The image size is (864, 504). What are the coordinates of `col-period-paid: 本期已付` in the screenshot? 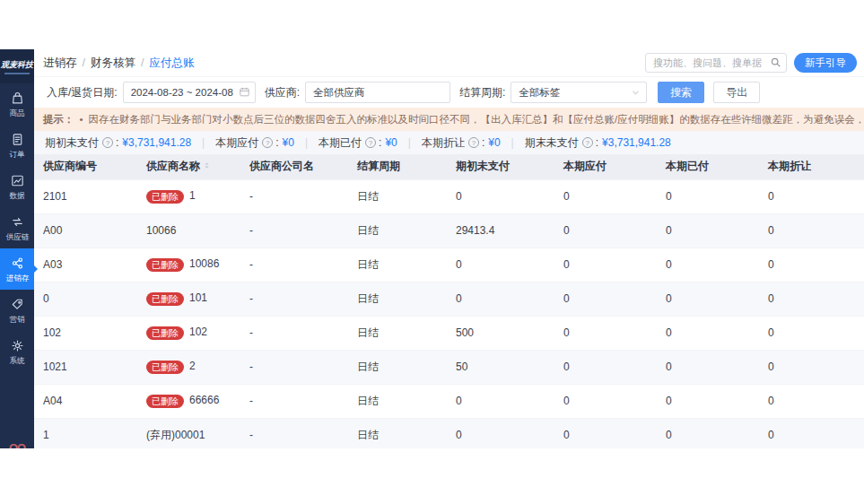 It's located at (708, 167).